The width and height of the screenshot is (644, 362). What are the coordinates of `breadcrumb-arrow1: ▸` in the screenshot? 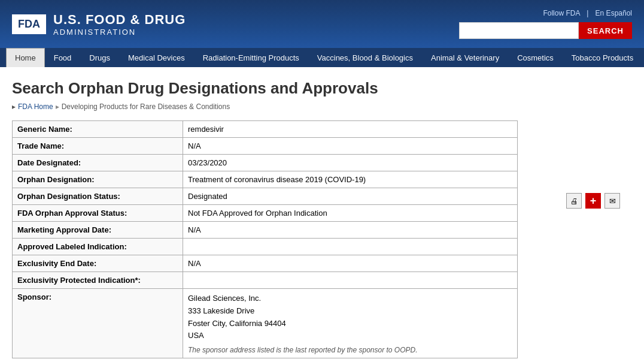 It's located at (14, 107).